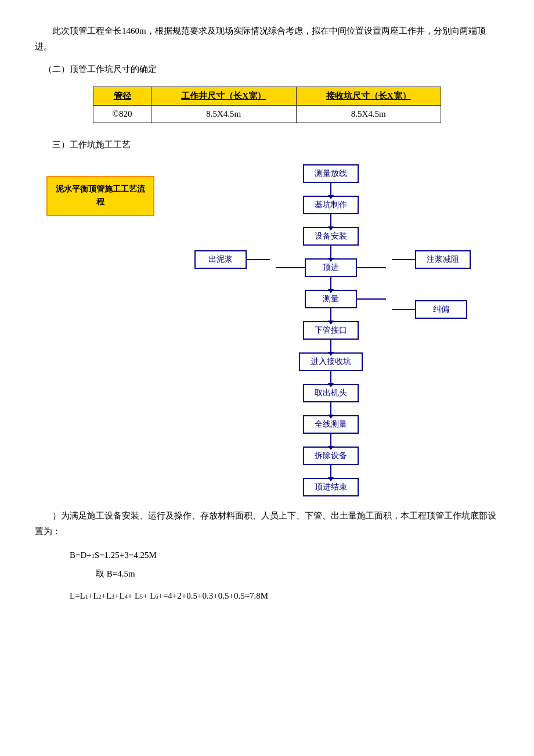  Describe the element at coordinates (331, 471) in the screenshot. I see `arrow10` at that location.